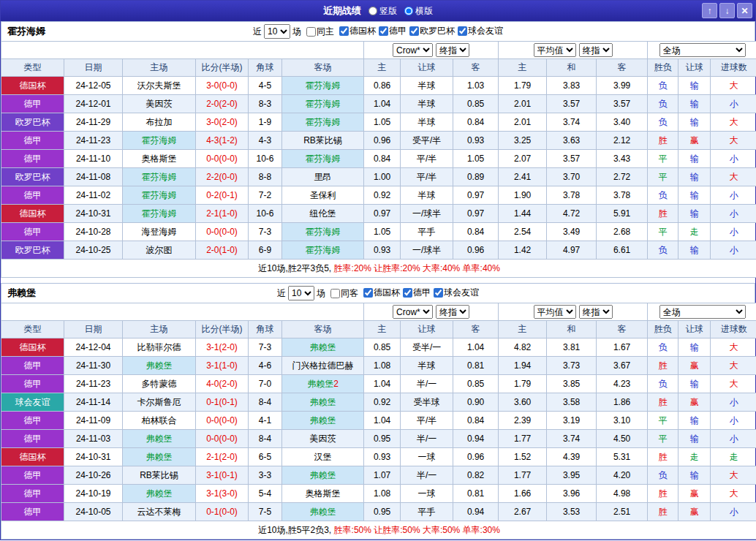 This screenshot has height=541, width=756. Describe the element at coordinates (373, 11) in the screenshot. I see `vertical-layout-radio` at that location.